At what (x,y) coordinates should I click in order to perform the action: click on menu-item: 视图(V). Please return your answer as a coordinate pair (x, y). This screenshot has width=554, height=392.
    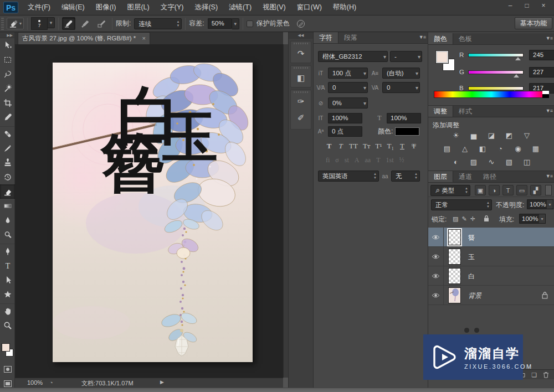
    Looking at the image, I should click on (274, 8).